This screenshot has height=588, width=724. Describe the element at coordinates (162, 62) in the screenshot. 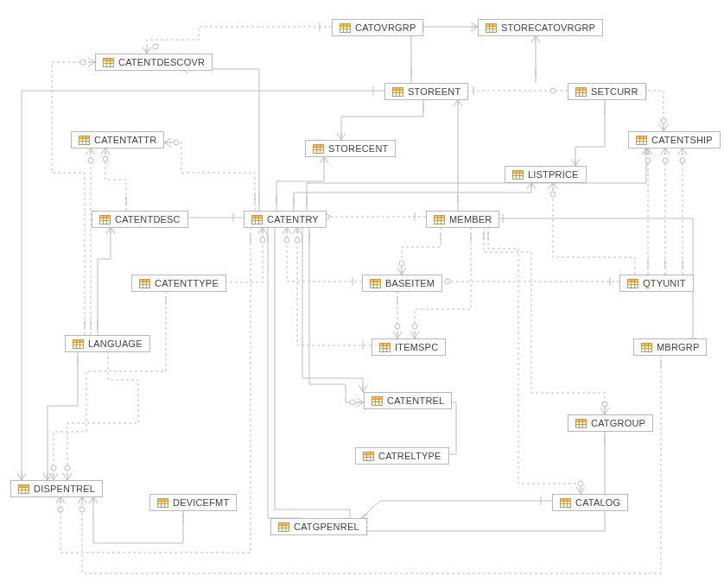

I see `entity-label: CATENTDESCOVR` at that location.